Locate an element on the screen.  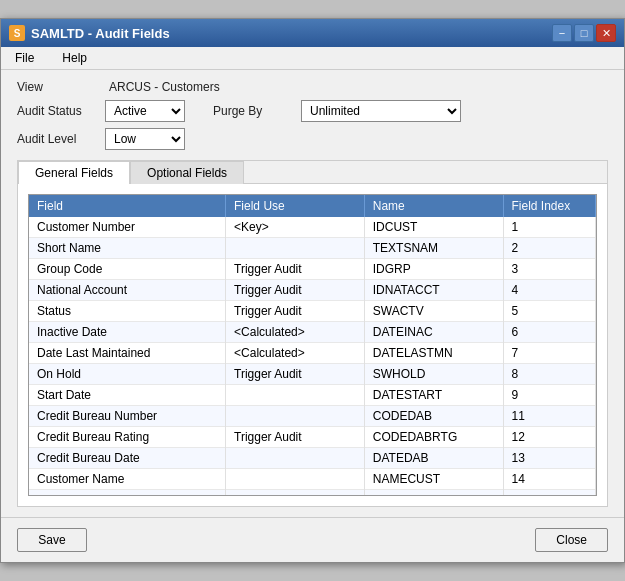
close-window-button: ✕ is located at coordinates (606, 33).